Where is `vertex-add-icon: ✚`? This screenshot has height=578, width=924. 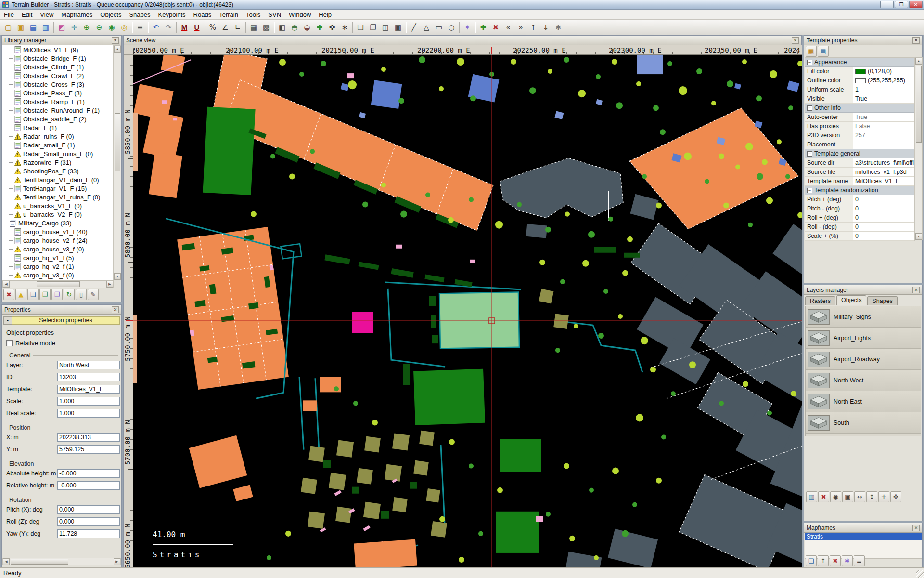 vertex-add-icon: ✚ is located at coordinates (320, 27).